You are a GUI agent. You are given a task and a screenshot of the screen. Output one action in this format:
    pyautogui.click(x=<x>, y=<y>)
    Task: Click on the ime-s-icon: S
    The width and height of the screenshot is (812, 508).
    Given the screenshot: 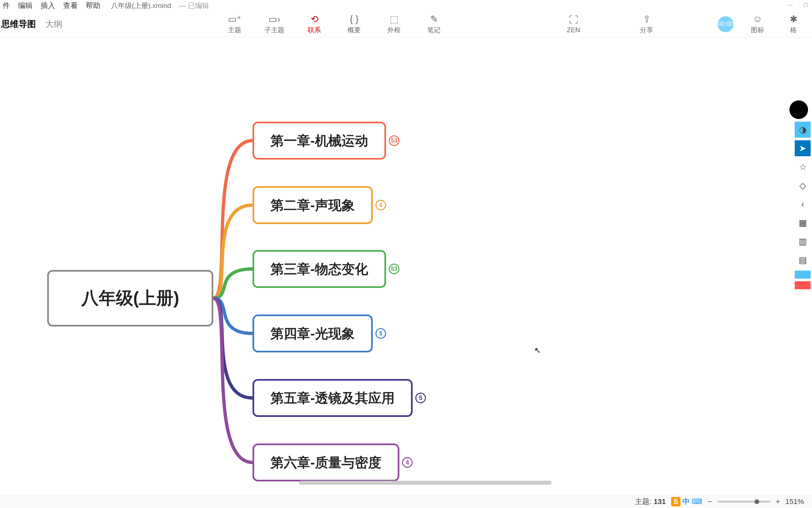 What is the action you would take?
    pyautogui.click(x=676, y=502)
    